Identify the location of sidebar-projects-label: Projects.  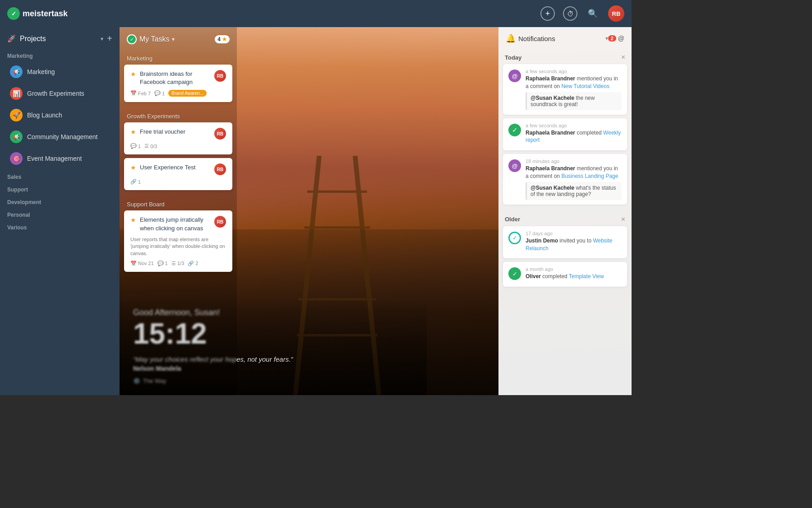
(59, 39).